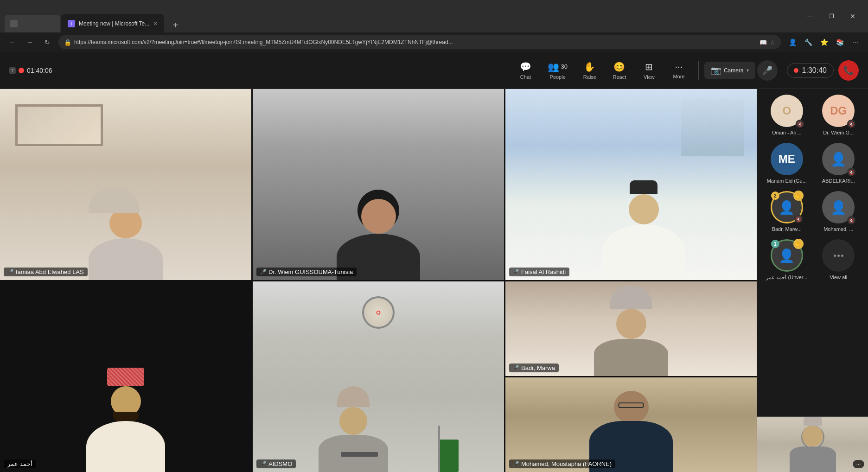 Image resolution: width=868 pixels, height=472 pixels. Describe the element at coordinates (786, 115) in the screenshot. I see `participant-oman: O 🔇 Oman - Ali ...` at that location.